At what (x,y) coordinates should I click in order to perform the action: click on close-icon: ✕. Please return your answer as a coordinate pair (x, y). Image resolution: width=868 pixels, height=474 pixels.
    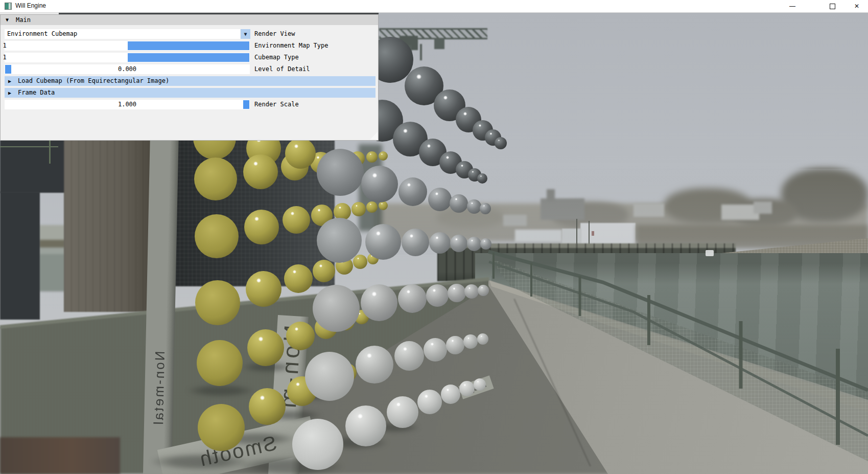
    Looking at the image, I should click on (857, 6).